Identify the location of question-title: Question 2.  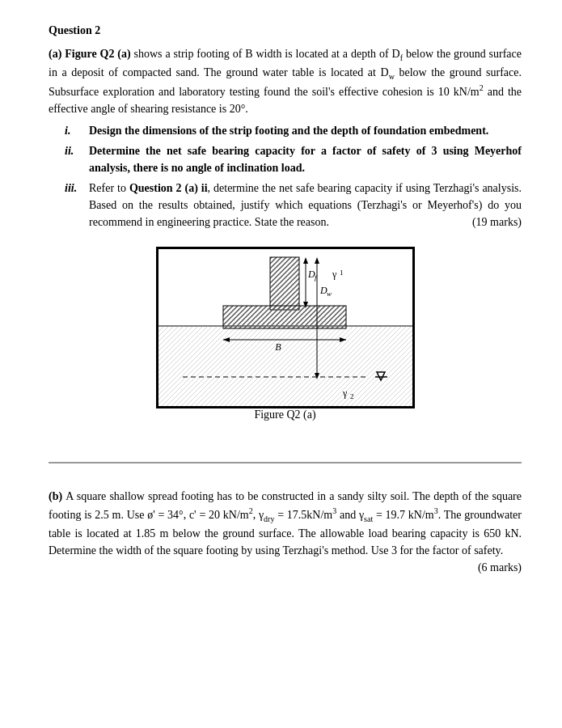
(285, 31).